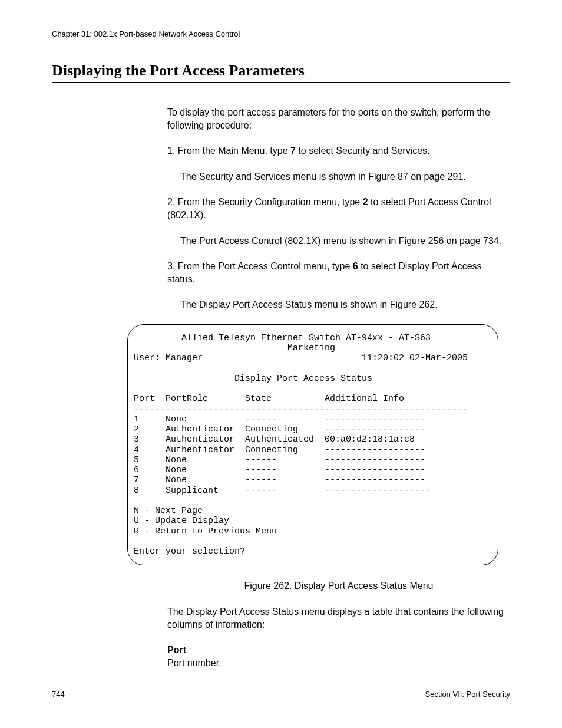  What do you see at coordinates (468, 694) in the screenshot?
I see `footer-section: Section VII: Port Security` at bounding box center [468, 694].